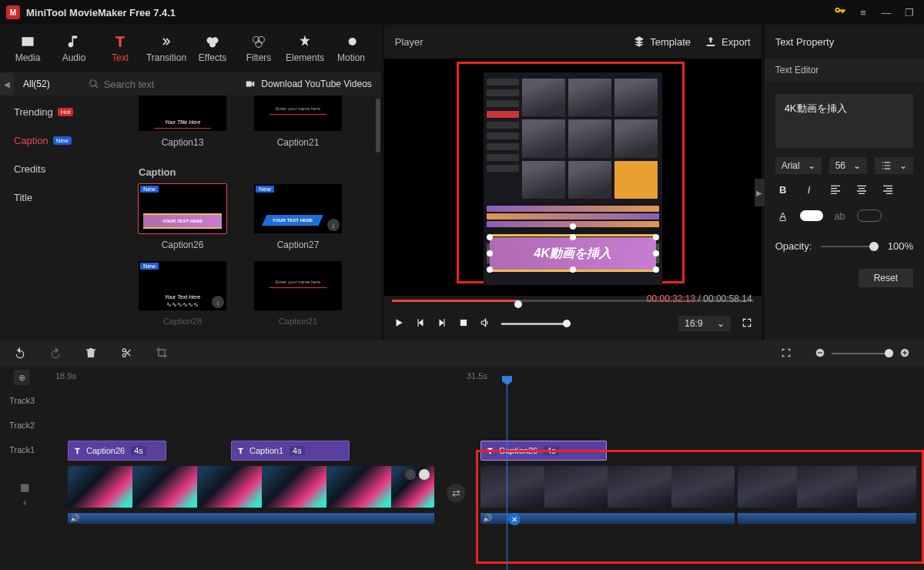 The height and width of the screenshot is (570, 924). What do you see at coordinates (378, 126) in the screenshot?
I see `vertical-scrollbar` at bounding box center [378, 126].